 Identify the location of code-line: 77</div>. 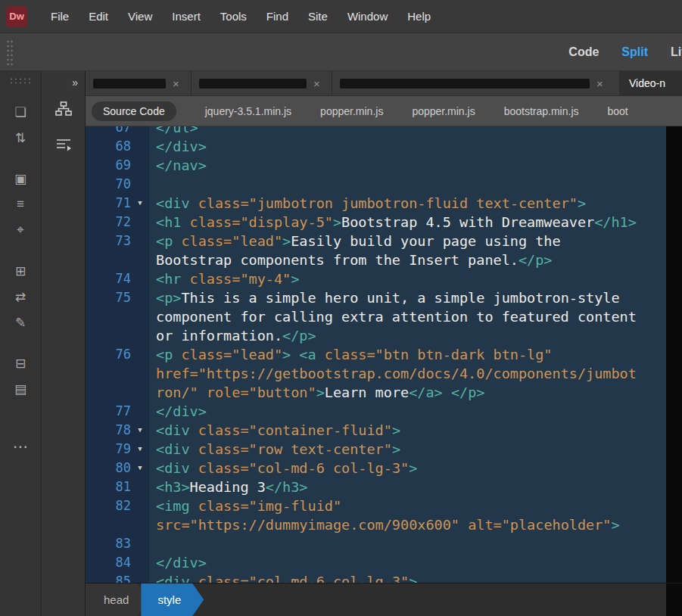
(375, 412).